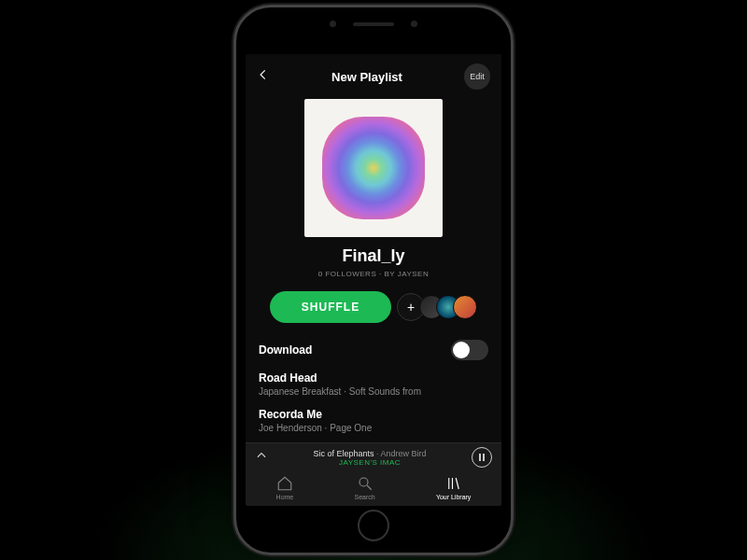 Image resolution: width=747 pixels, height=560 pixels. Describe the element at coordinates (482, 457) in the screenshot. I see `pause-button` at that location.